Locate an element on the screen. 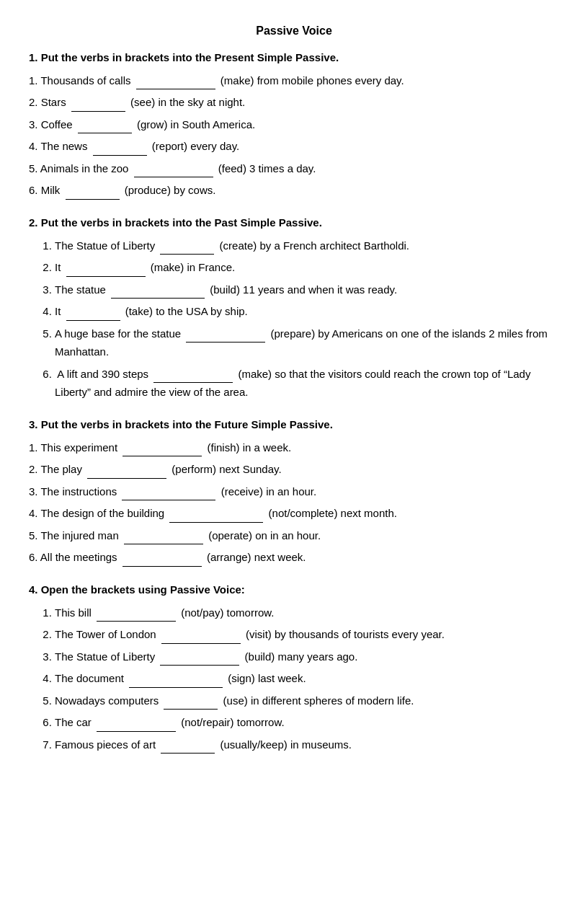  list-item: 1. Thousands of calls (make) from mobile… is located at coordinates (294, 81).